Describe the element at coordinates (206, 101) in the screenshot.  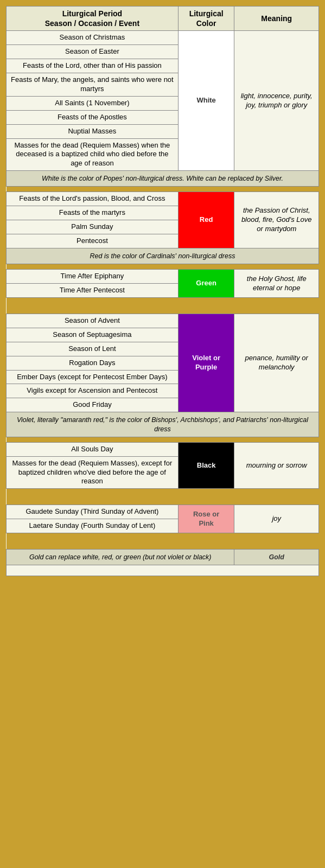
I see `color-cell-white: White` at that location.